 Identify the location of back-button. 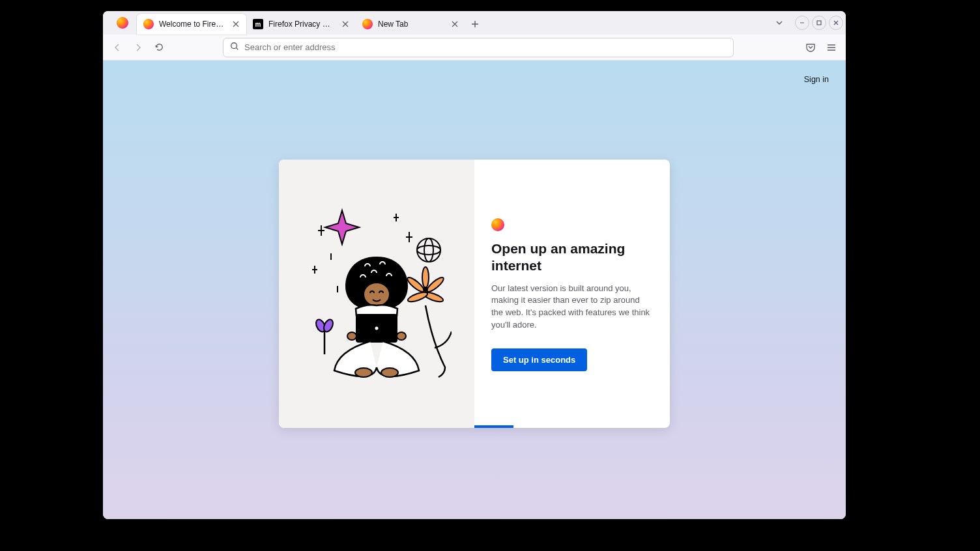
(117, 48).